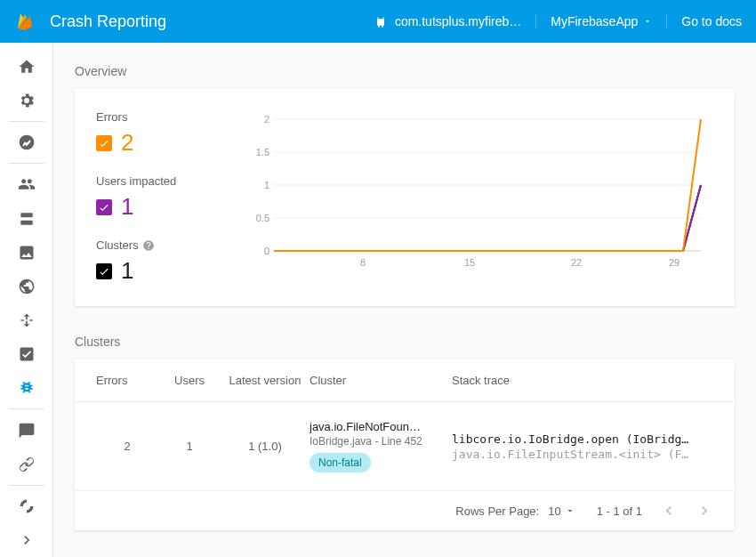  Describe the element at coordinates (27, 101) in the screenshot. I see `sidebar-item-settings` at that location.